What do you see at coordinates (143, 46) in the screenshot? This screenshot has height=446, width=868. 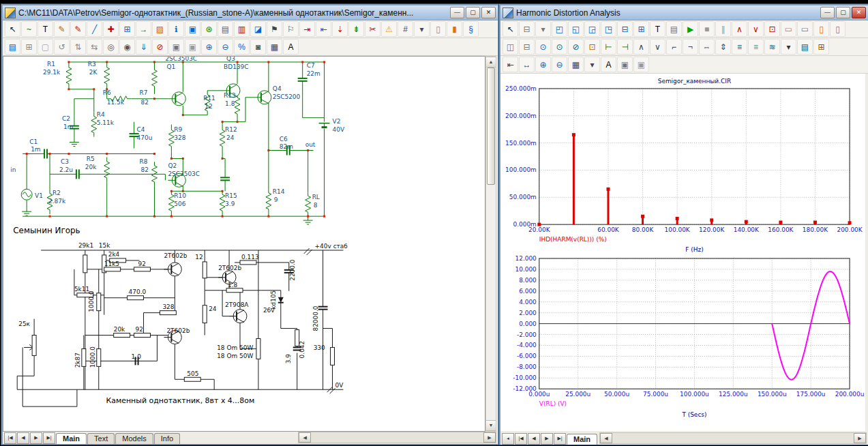 I see `download-icon: ⇓` at bounding box center [143, 46].